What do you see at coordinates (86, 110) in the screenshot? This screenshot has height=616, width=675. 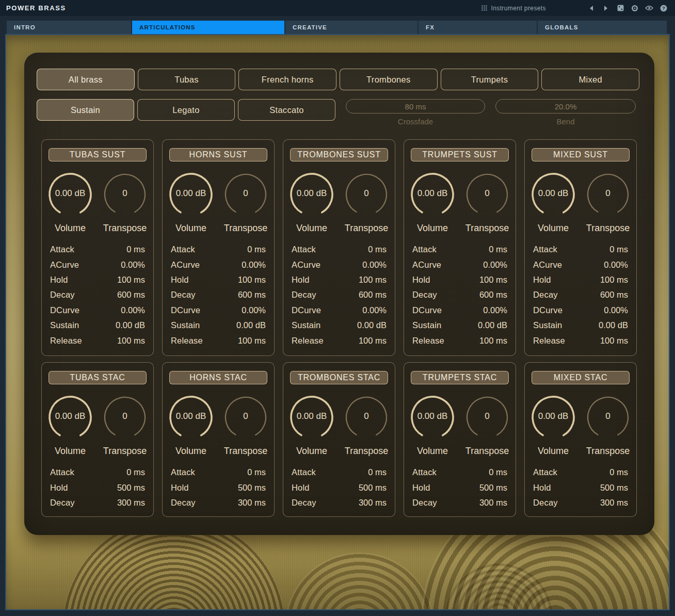 I see `button-sustain: Sustain` at bounding box center [86, 110].